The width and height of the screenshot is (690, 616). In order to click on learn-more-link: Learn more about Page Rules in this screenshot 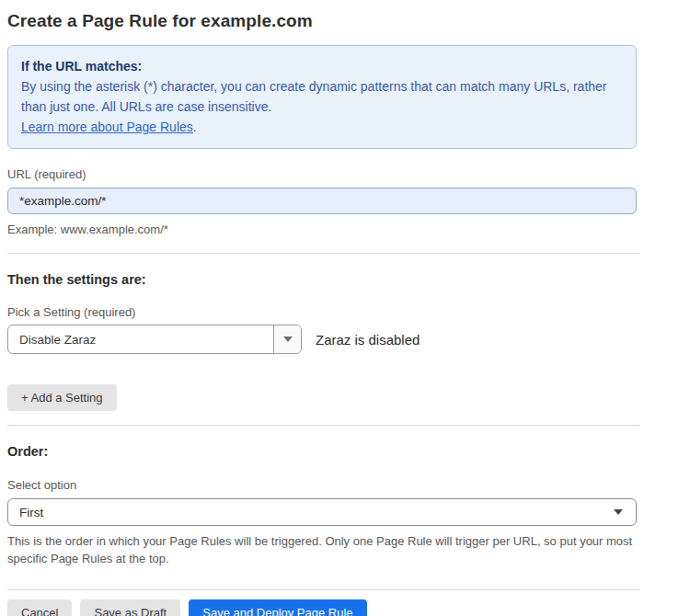, I will do `click(107, 127)`.